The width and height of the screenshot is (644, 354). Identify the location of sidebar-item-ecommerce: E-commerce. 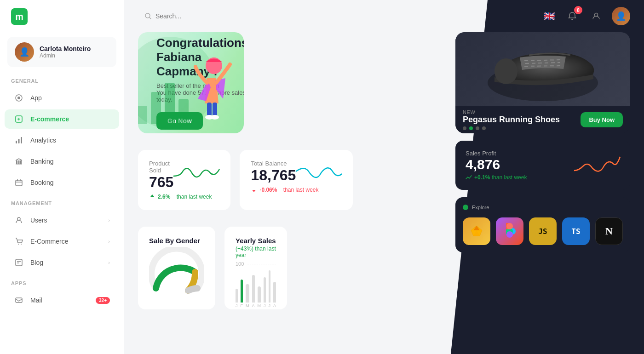
(62, 119).